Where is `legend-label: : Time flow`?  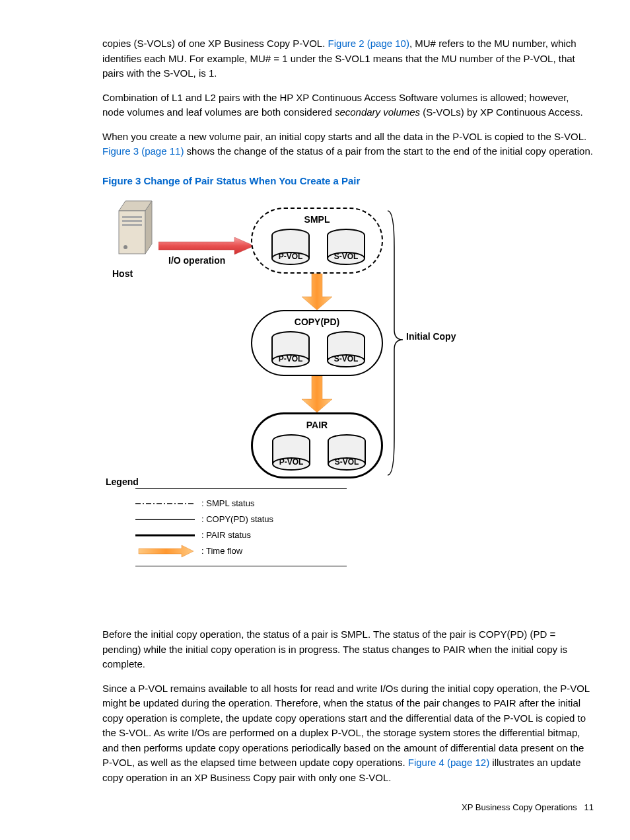
legend-label: : Time flow is located at coordinates (222, 551).